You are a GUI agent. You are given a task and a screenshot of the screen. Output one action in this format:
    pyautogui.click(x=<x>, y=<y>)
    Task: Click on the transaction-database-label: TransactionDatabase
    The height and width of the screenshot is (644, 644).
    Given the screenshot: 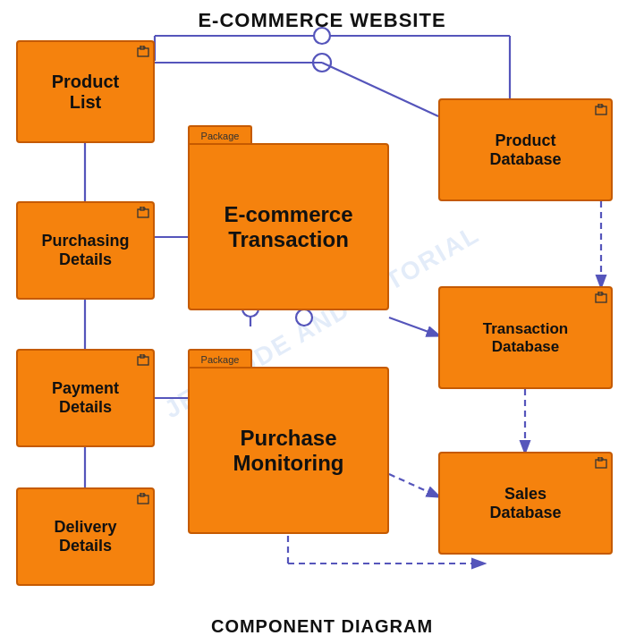 What is the action you would take?
    pyautogui.click(x=526, y=338)
    